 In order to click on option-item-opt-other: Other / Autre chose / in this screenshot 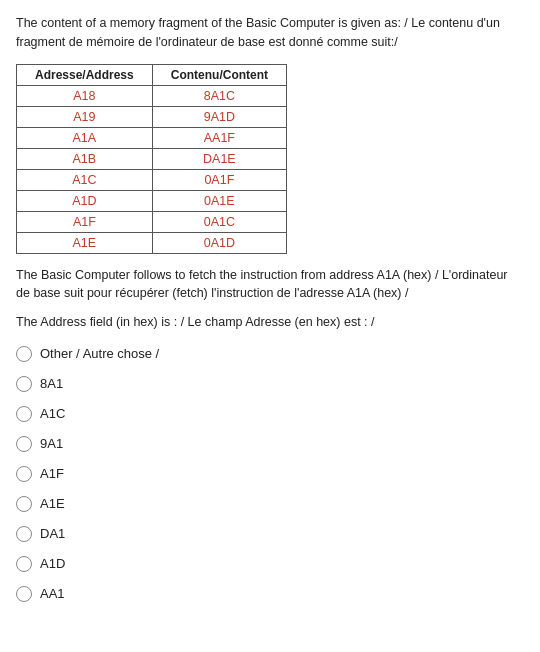, I will do `click(270, 354)`.